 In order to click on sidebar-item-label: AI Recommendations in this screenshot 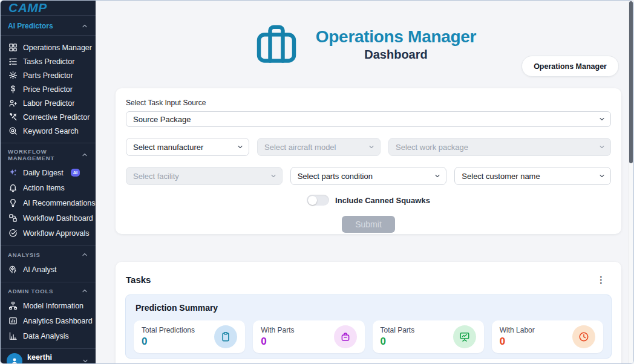, I will do `click(59, 203)`.